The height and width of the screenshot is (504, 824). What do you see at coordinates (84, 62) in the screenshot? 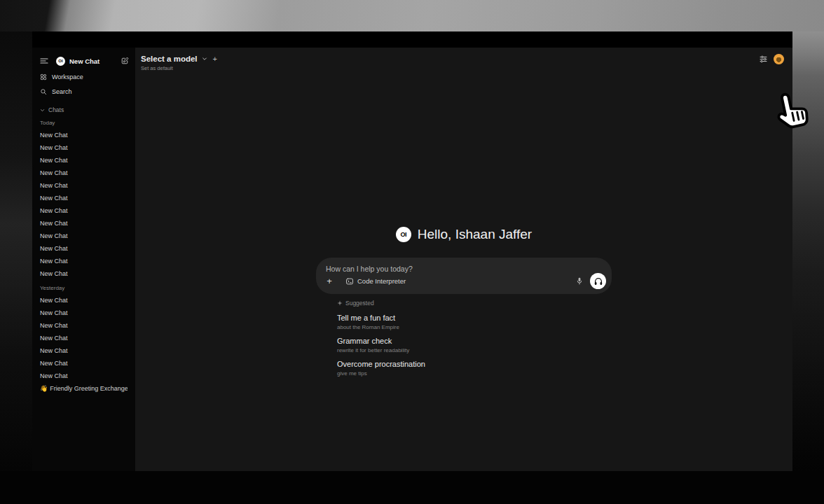
I see `new-chat-title: New Chat` at bounding box center [84, 62].